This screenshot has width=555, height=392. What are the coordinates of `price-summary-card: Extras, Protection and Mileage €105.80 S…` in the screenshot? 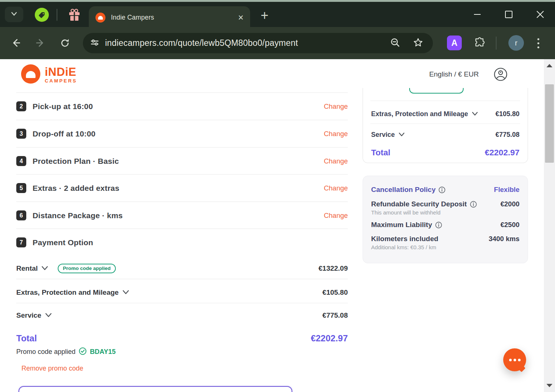 It's located at (445, 126).